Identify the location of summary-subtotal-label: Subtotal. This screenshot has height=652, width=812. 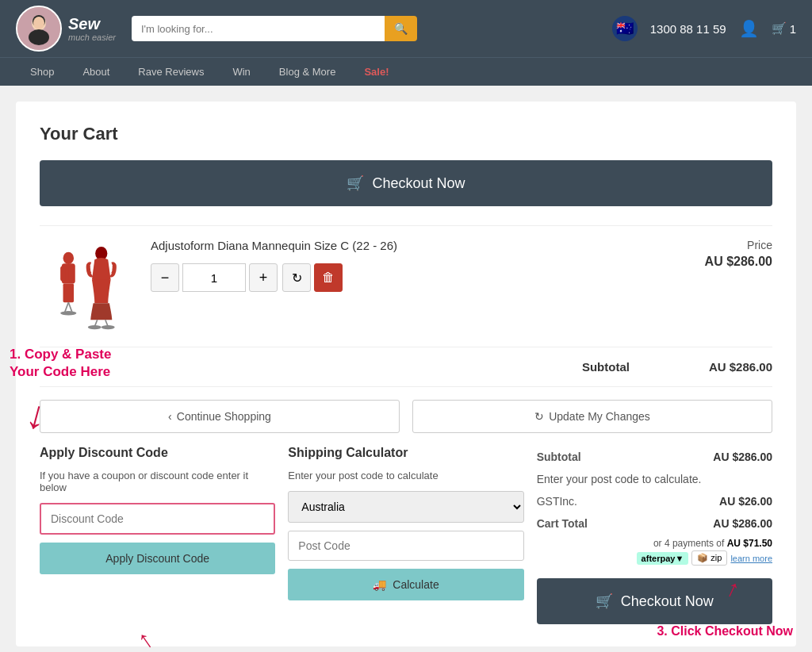
(559, 457).